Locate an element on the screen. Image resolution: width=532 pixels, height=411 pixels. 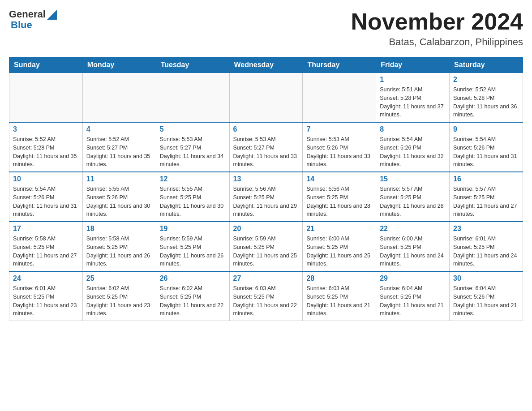
calendar-header-wednesday: Wednesday is located at coordinates (266, 65).